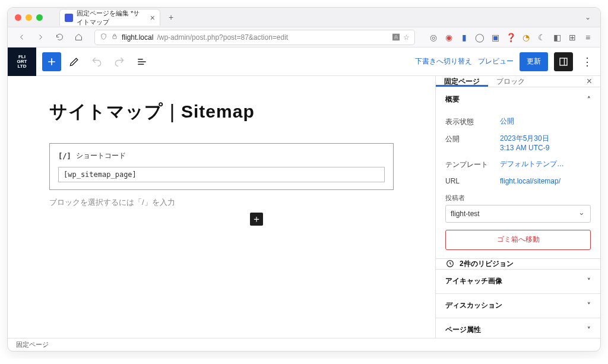  What do you see at coordinates (110, 17) in the screenshot?
I see `browser-tab: 固定ページを編集 *サイトマップ ×` at bounding box center [110, 17].